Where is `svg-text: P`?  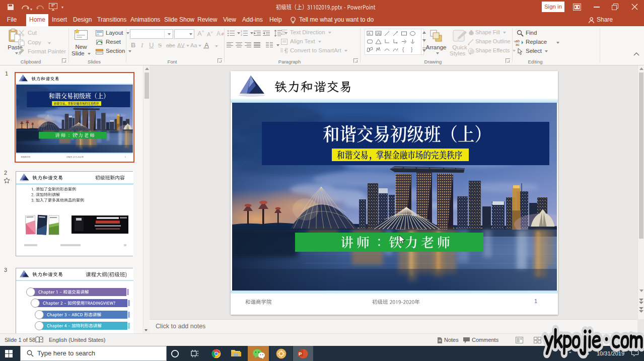 svg-text: P is located at coordinates (300, 353).